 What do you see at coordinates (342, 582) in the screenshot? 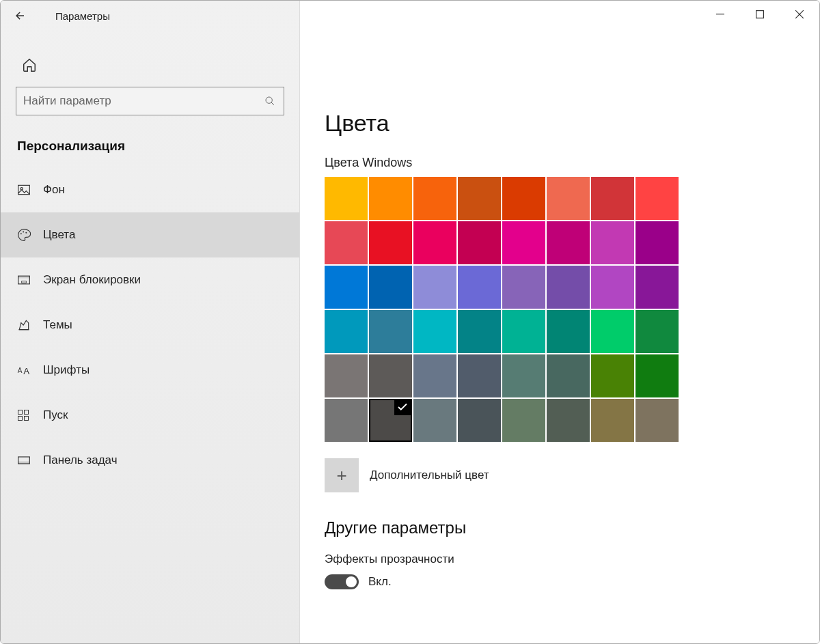
I see `transparency-toggle` at bounding box center [342, 582].